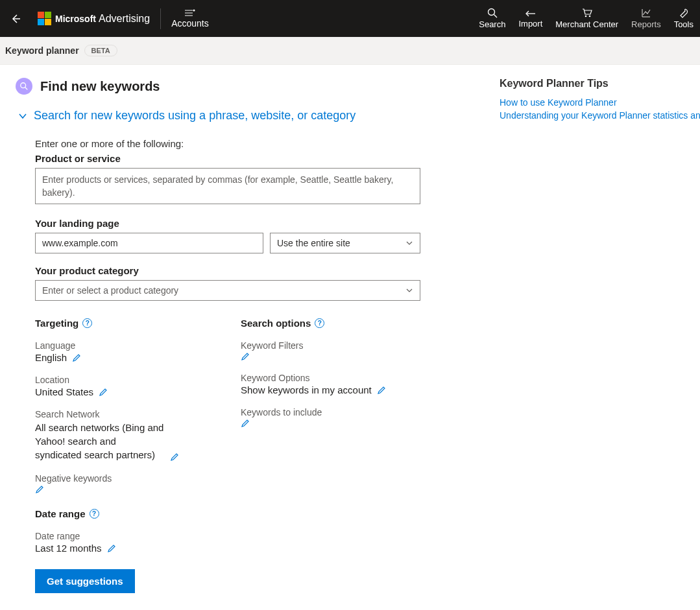  Describe the element at coordinates (103, 392) in the screenshot. I see `edit-location` at that location.